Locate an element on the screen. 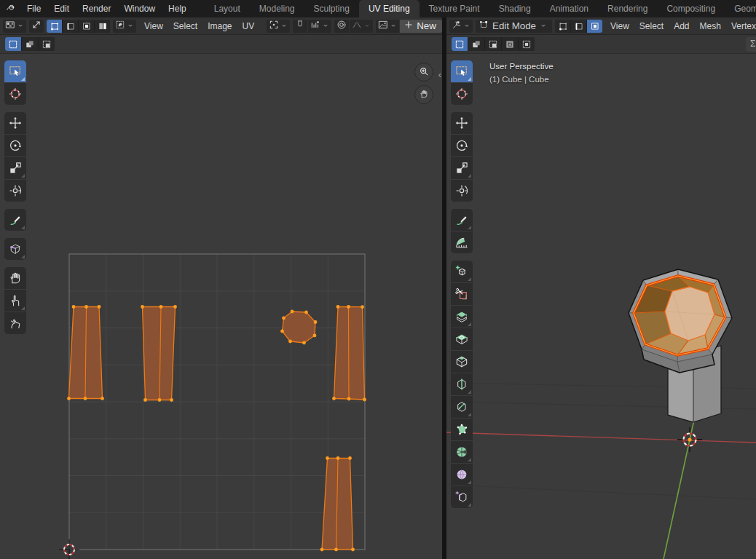 The width and height of the screenshot is (756, 559). selection-option-invert is located at coordinates (510, 44).